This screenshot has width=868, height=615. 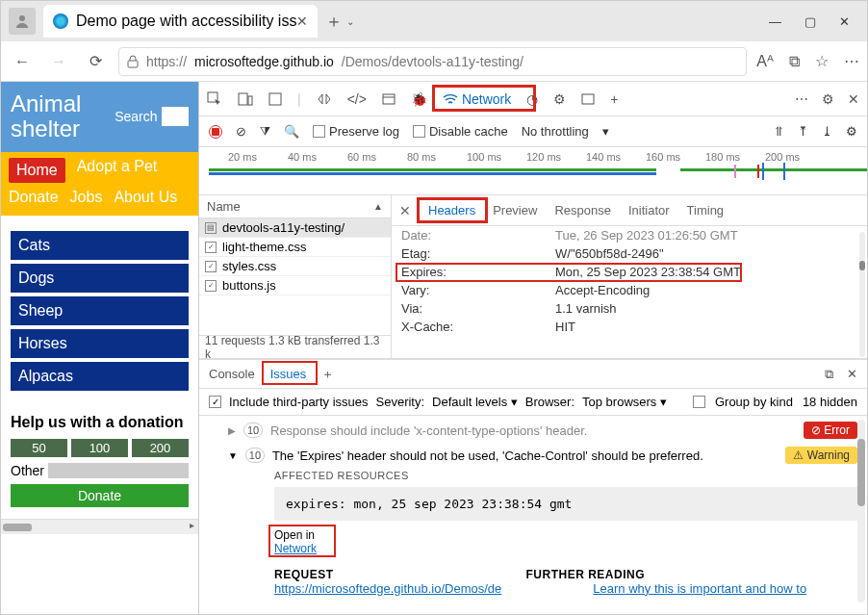 What do you see at coordinates (533, 457) in the screenshot?
I see `issue-row: ▼ 10 The 'Expires' header should not be …` at bounding box center [533, 457].